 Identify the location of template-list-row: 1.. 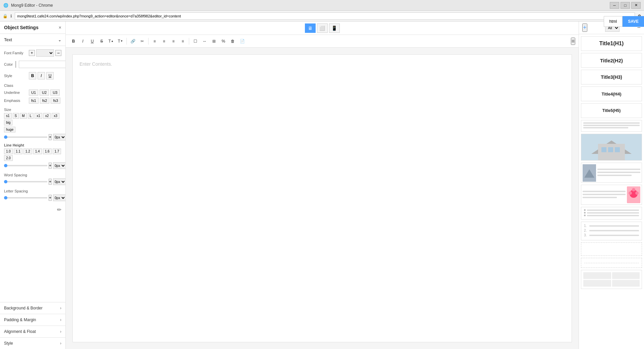
(611, 226).